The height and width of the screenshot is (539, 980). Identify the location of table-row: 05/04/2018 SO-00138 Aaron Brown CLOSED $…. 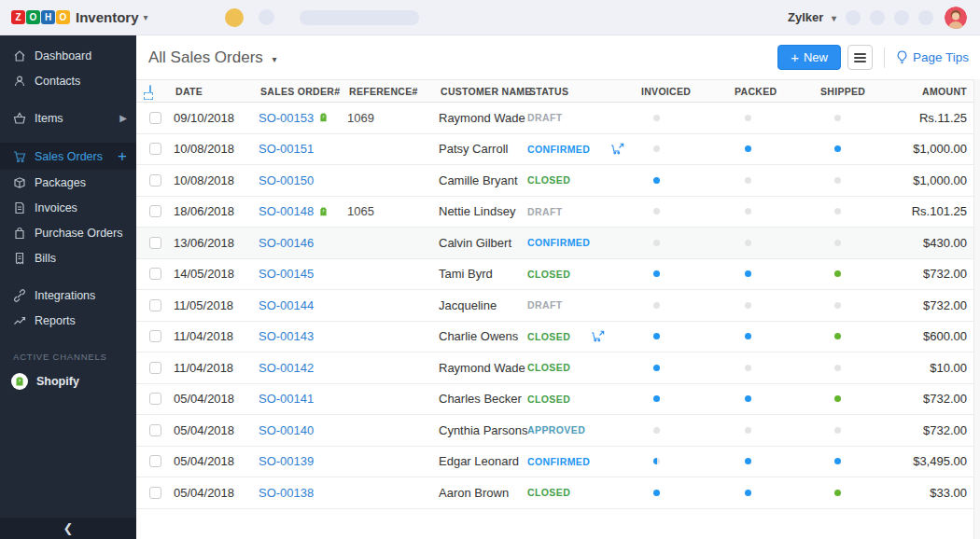
(558, 493).